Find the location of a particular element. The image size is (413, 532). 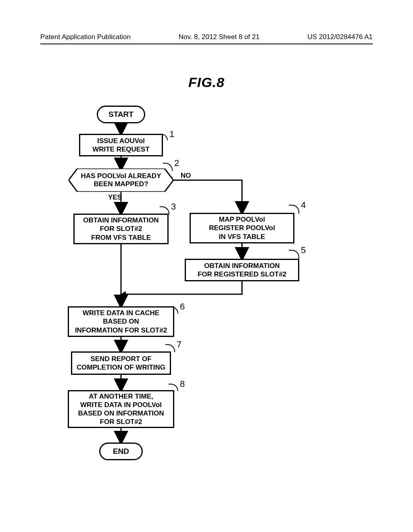

step4-text: MAP POOLVol REGISTER POOLVol IN VFS TABL… is located at coordinates (242, 228).